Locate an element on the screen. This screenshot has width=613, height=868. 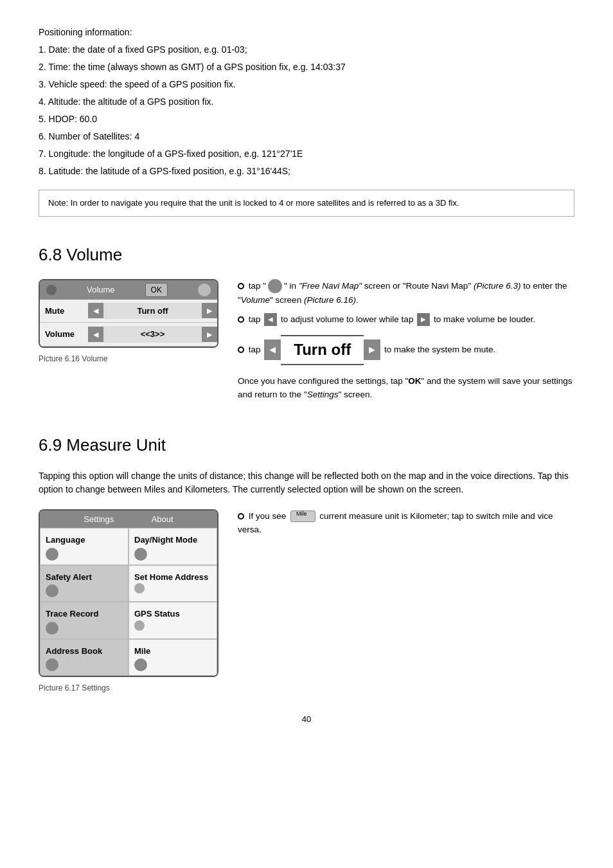
volume-value: <<3>> is located at coordinates (153, 334).